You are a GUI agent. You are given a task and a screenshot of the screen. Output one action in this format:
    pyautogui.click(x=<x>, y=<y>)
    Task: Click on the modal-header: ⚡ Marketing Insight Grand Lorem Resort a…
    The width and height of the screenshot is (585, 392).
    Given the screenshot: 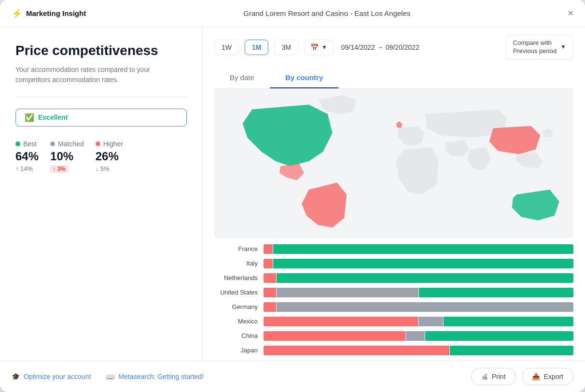 What is the action you would take?
    pyautogui.click(x=292, y=14)
    